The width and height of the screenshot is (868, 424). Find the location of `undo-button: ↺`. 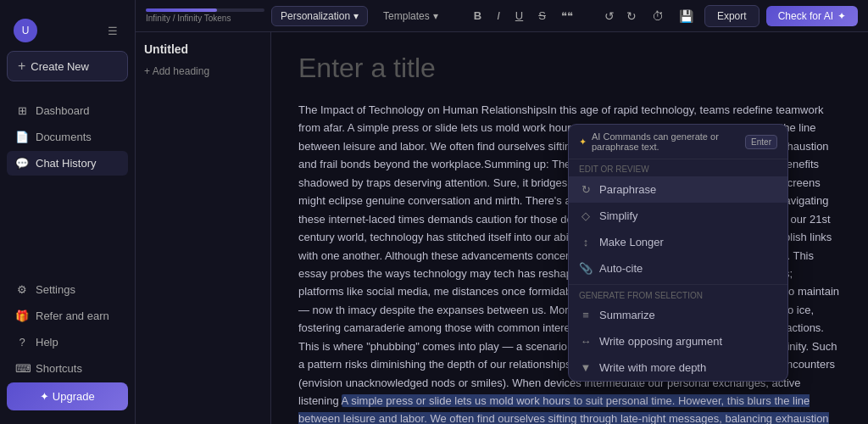

undo-button: ↺ is located at coordinates (609, 16).